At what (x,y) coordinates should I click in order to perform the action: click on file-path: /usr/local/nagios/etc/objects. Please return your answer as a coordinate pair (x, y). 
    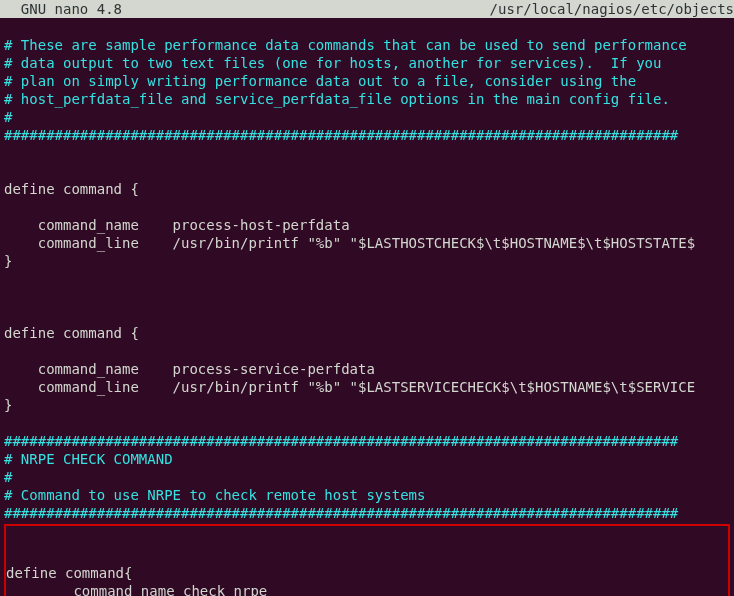
    Looking at the image, I should click on (612, 9).